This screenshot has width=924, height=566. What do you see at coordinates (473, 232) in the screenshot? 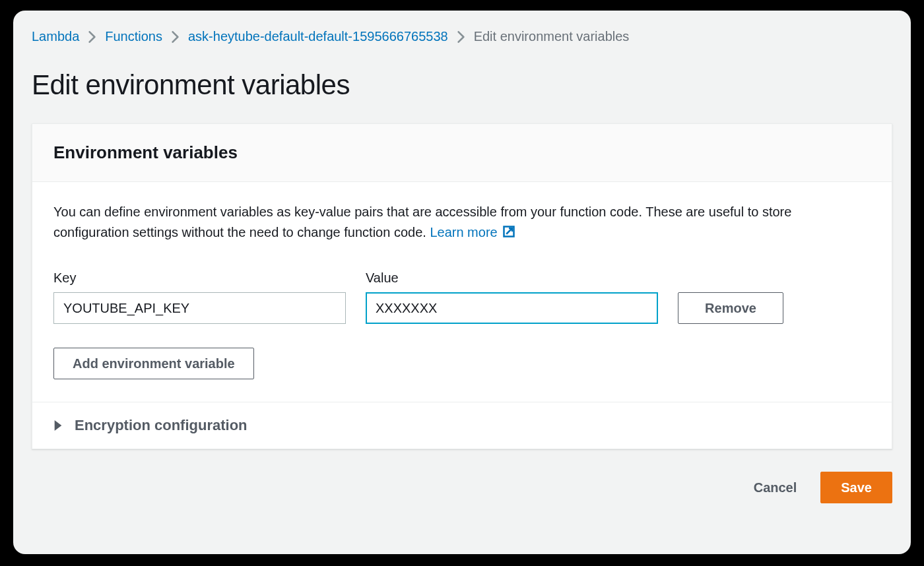
I see `learn-more-link: Learn more` at bounding box center [473, 232].